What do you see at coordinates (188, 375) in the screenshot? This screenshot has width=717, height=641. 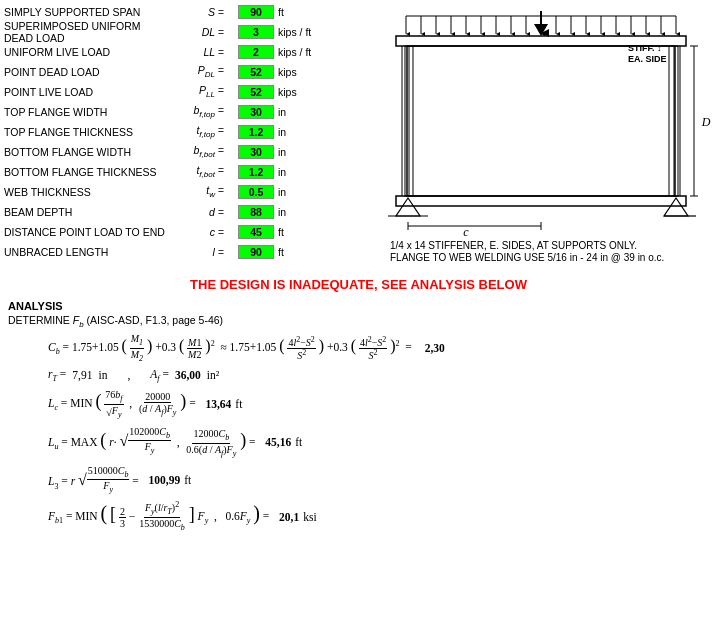 I see `af-value: 36,00` at bounding box center [188, 375].